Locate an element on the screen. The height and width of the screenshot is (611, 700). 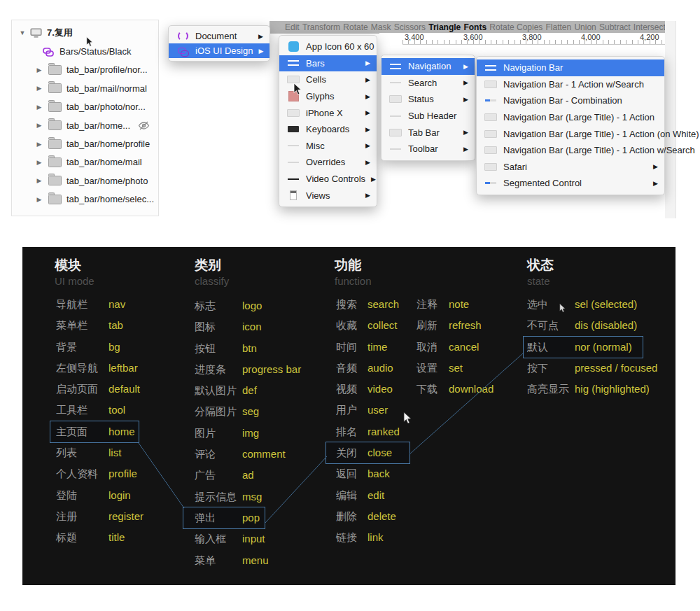
table-row: 背景bg is located at coordinates (94, 347).